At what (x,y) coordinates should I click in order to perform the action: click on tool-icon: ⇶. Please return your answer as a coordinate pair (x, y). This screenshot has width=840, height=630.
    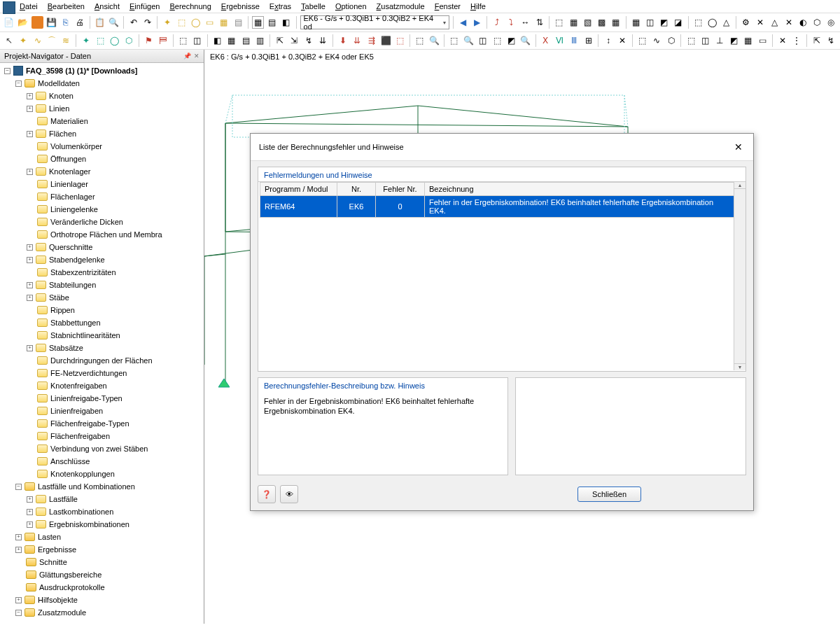
    Looking at the image, I should click on (371, 41).